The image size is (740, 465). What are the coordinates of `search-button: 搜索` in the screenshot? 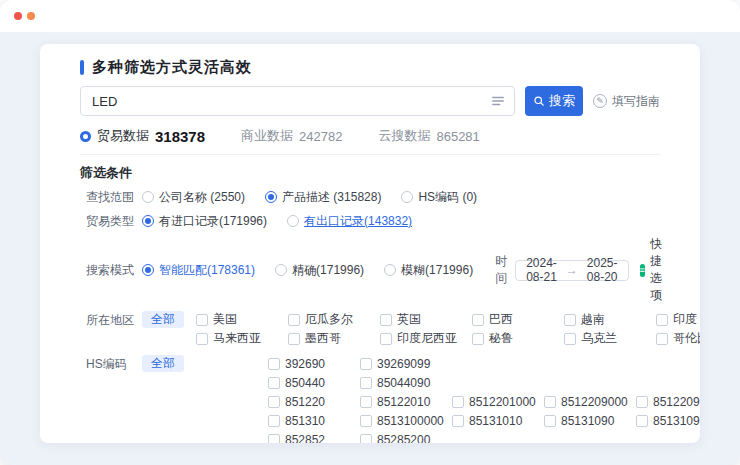 It's located at (554, 101).